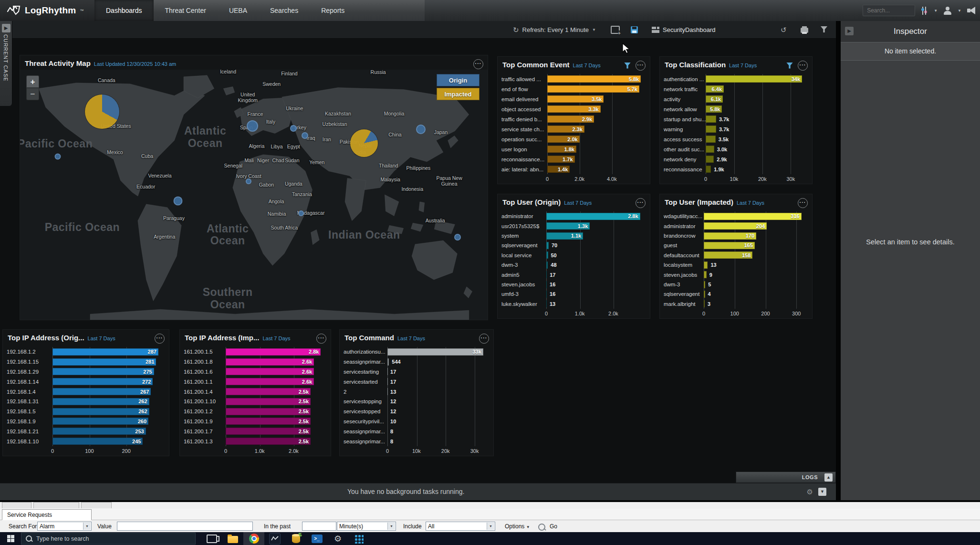 The width and height of the screenshot is (980, 545). Describe the element at coordinates (435, 352) in the screenshot. I see `bar: 33k` at that location.